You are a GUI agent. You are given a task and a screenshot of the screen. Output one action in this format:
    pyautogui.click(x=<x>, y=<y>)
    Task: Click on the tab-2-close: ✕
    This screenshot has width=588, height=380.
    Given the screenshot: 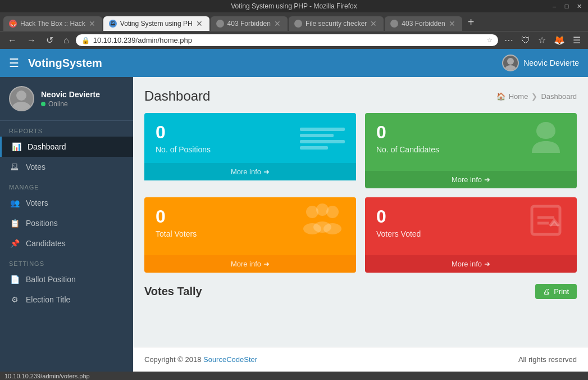 What is the action you would take?
    pyautogui.click(x=199, y=24)
    